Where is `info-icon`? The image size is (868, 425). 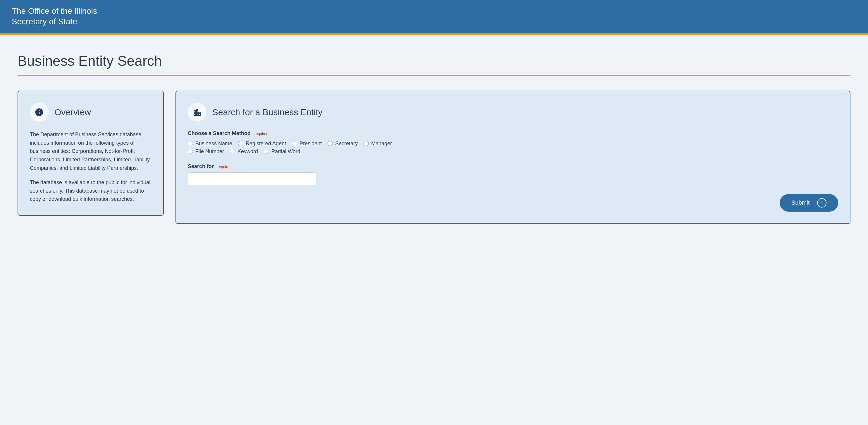 info-icon is located at coordinates (39, 112).